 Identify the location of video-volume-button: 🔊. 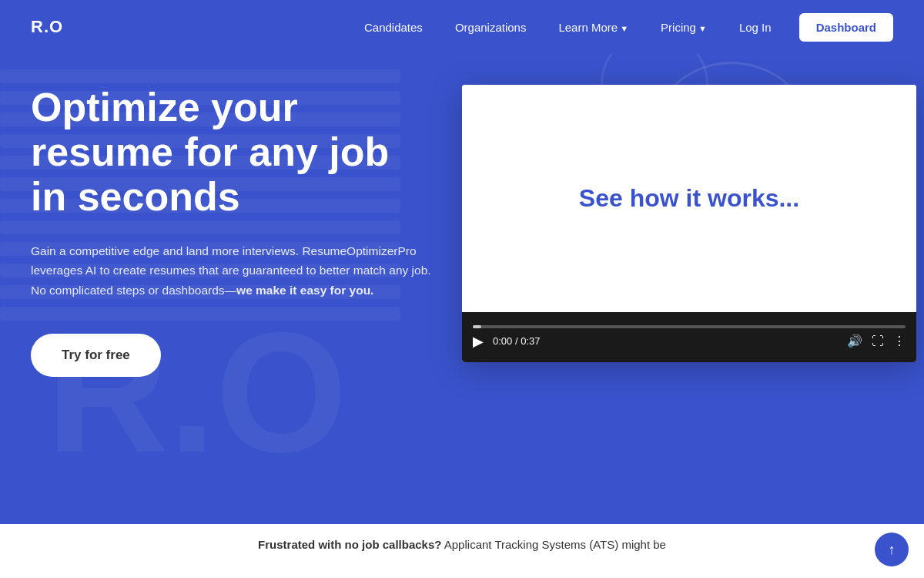
(855, 341).